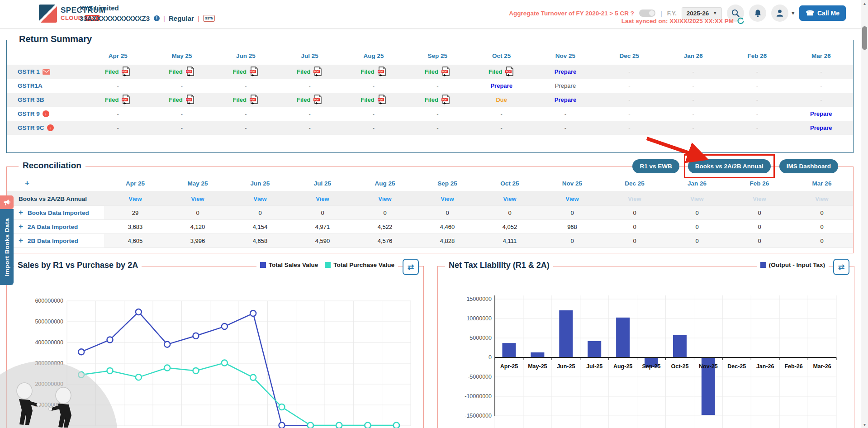 Image resolution: width=868 pixels, height=428 pixels. What do you see at coordinates (822, 184) in the screenshot?
I see `month-header: Mar 26` at bounding box center [822, 184].